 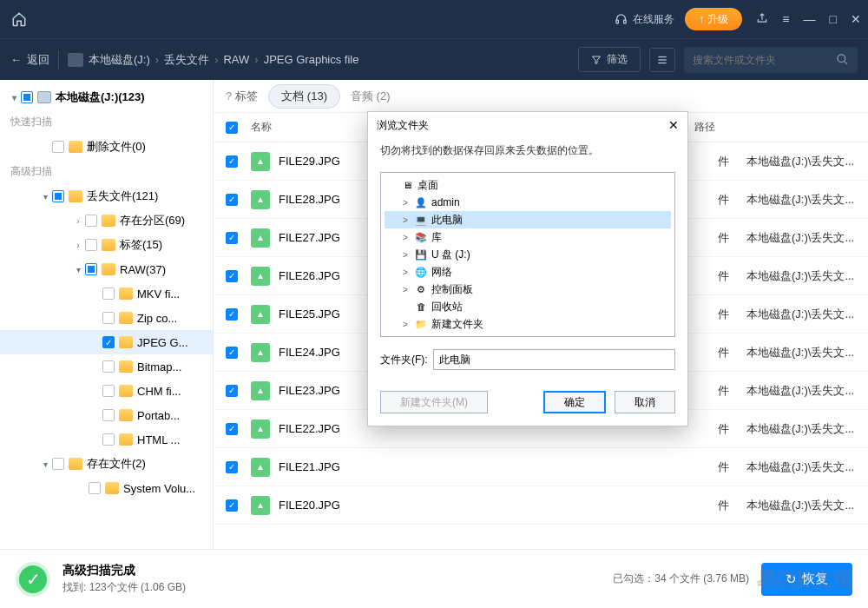 I want to click on item-icon: 📁, so click(x=421, y=324).